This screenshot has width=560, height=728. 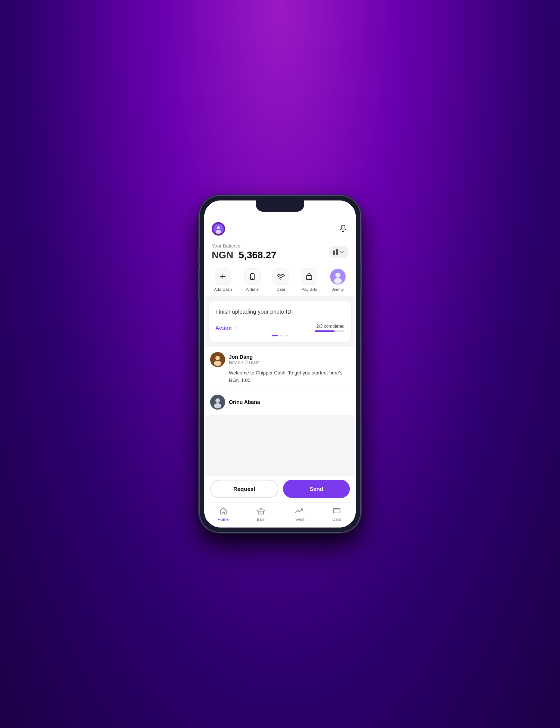 I want to click on balance-value: 5,368.27, so click(x=258, y=255).